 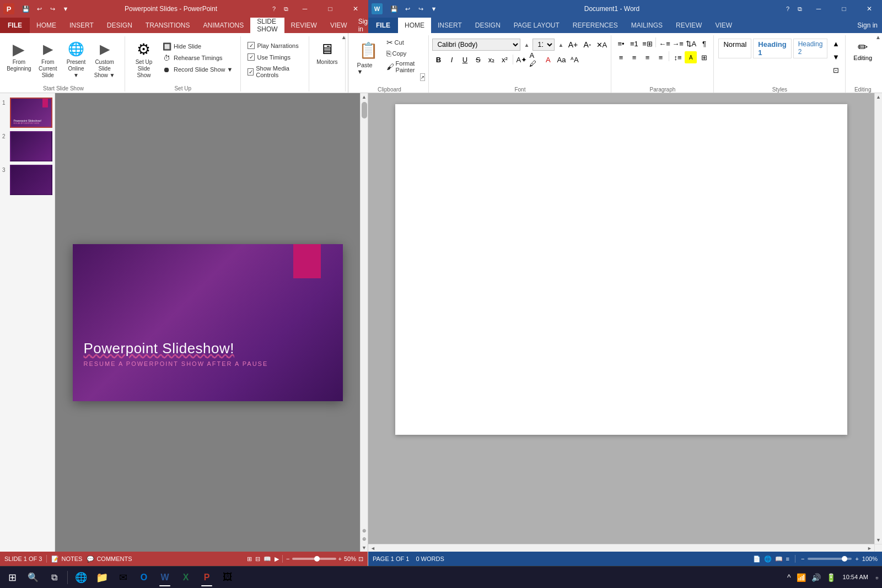 I want to click on pp-customize-btn: ▼, so click(x=66, y=9).